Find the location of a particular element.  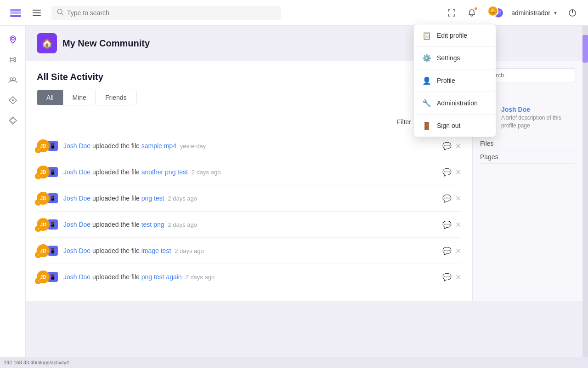

delete-button-5: ✕ is located at coordinates (458, 277).